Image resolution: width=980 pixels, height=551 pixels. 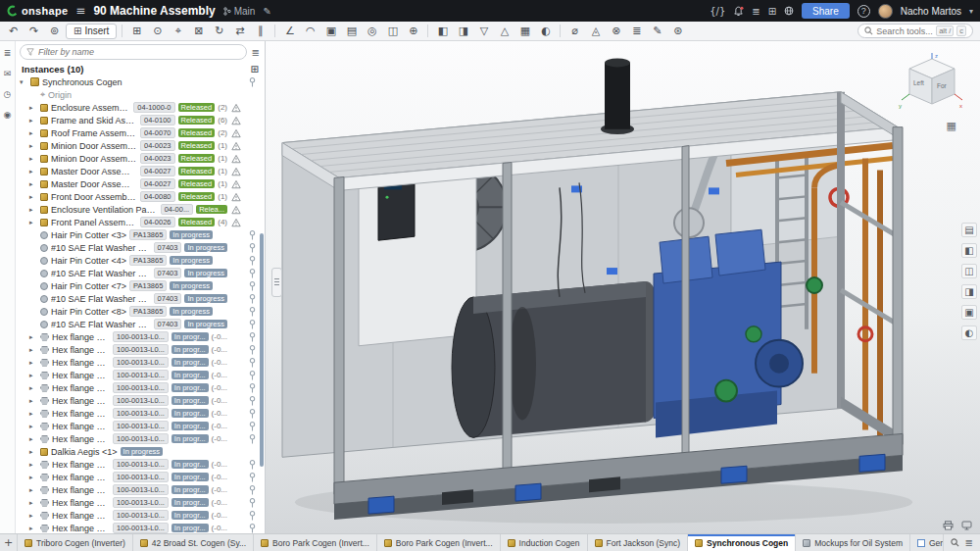 What do you see at coordinates (55, 31) in the screenshot?
I see `mate-connector-tool-icon: ⊚` at bounding box center [55, 31].